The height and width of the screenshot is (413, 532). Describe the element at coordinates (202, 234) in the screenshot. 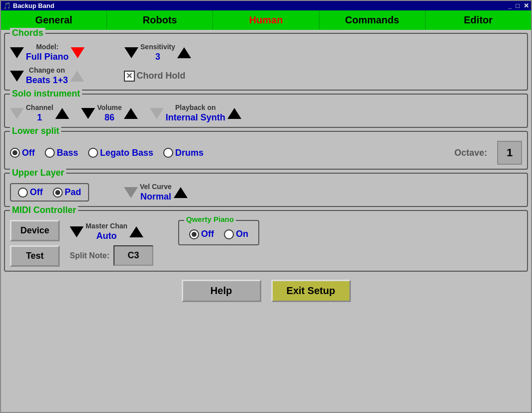

I see `qwerty-off: Off` at that location.